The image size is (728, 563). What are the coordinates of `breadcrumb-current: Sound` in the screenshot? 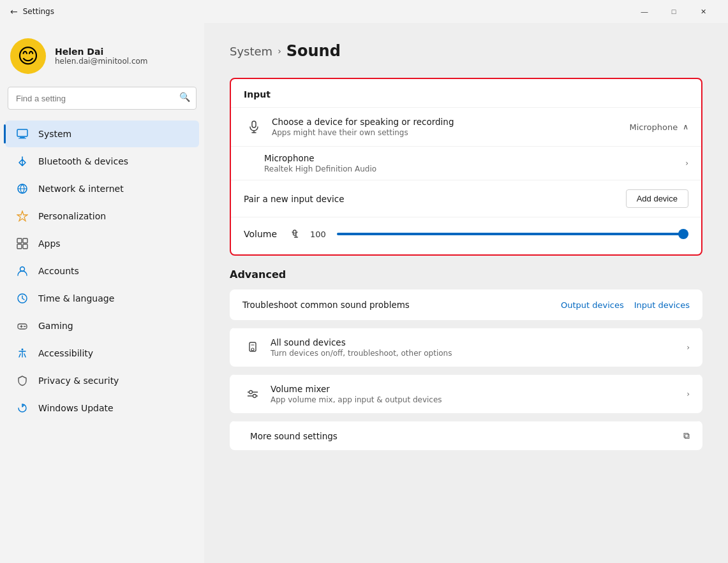 It's located at (314, 51).